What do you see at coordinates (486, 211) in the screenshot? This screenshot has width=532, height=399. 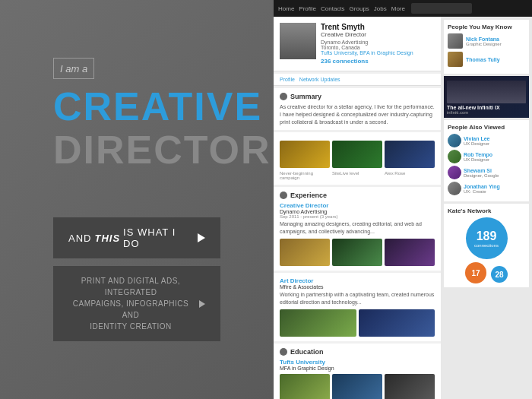 I see `network-title: Kate's Network` at bounding box center [486, 211].